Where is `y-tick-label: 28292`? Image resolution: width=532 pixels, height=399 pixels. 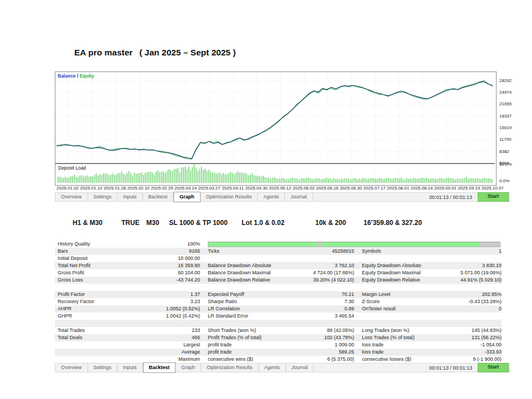
y-tick-label: 28292 is located at coordinates (505, 81).